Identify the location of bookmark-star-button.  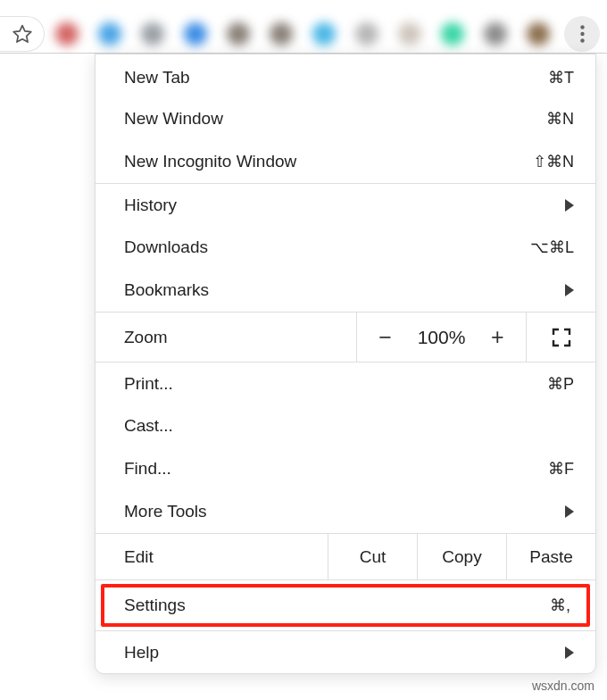
(22, 34).